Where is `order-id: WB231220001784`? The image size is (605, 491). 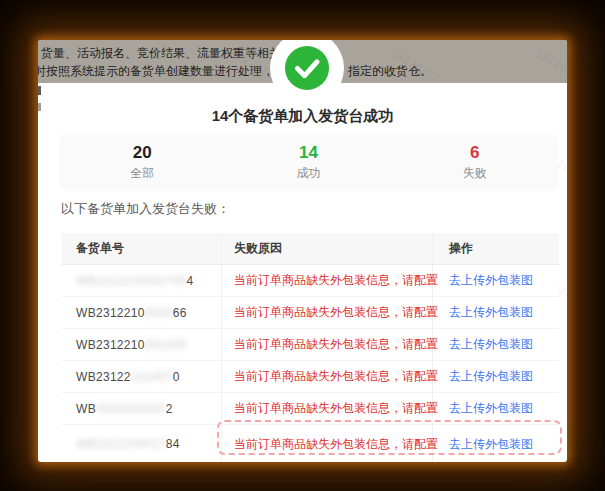 order-id: WB231220001784 is located at coordinates (128, 444).